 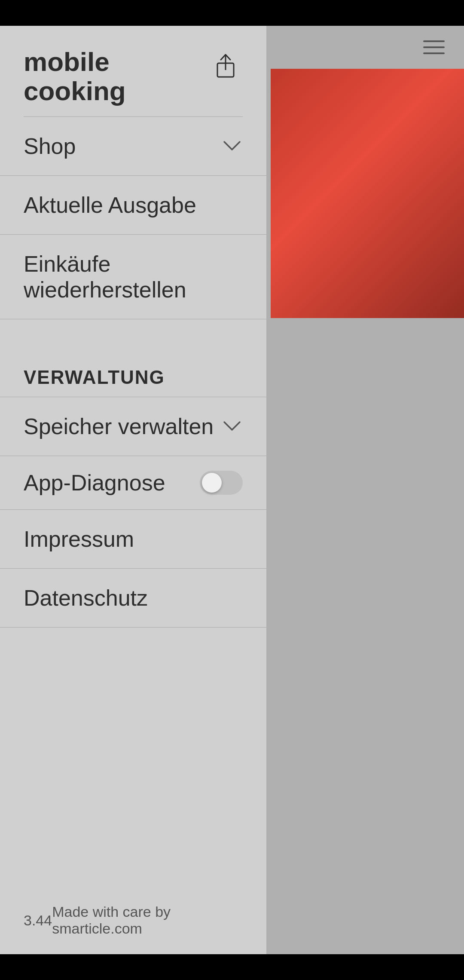 I want to click on verwaltung-heading-text: VERWALTUNG, so click(x=95, y=377).